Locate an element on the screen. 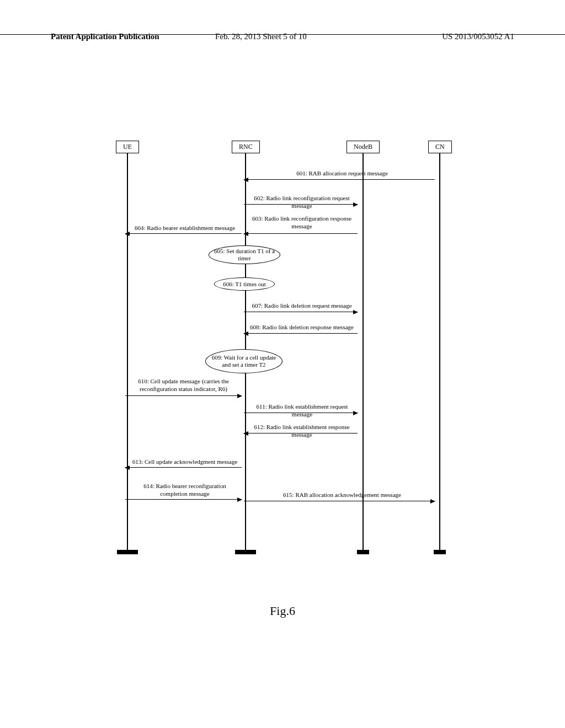  lifeline-nodeb is located at coordinates (363, 351).